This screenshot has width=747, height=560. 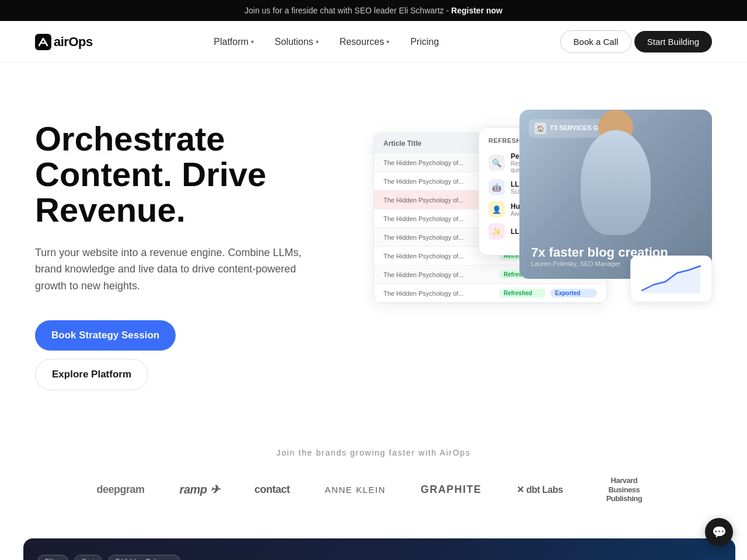 I want to click on step-icon-llm: 🤖, so click(x=497, y=187).